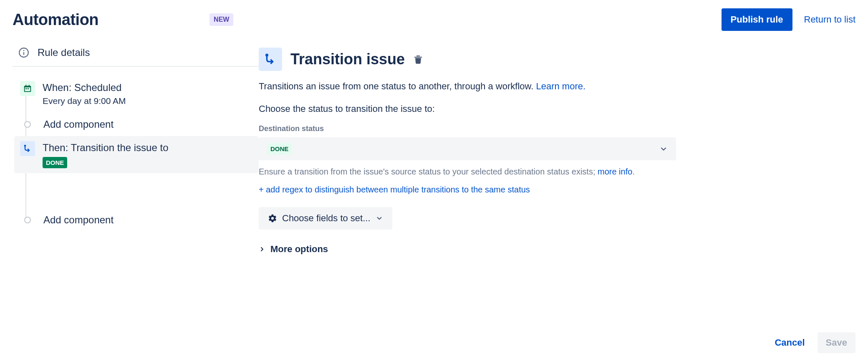  I want to click on destination-status-label: Destination status, so click(557, 129).